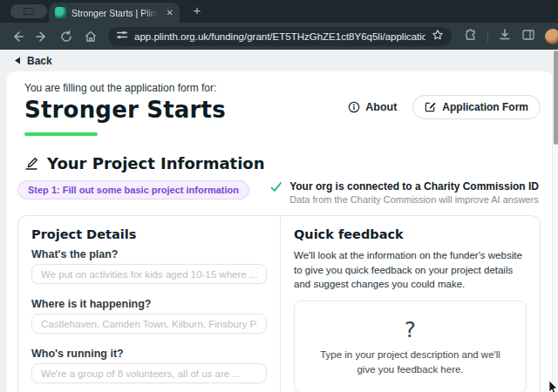 This screenshot has height=392, width=558. Describe the element at coordinates (476, 107) in the screenshot. I see `application-form-button: Application Form` at that location.